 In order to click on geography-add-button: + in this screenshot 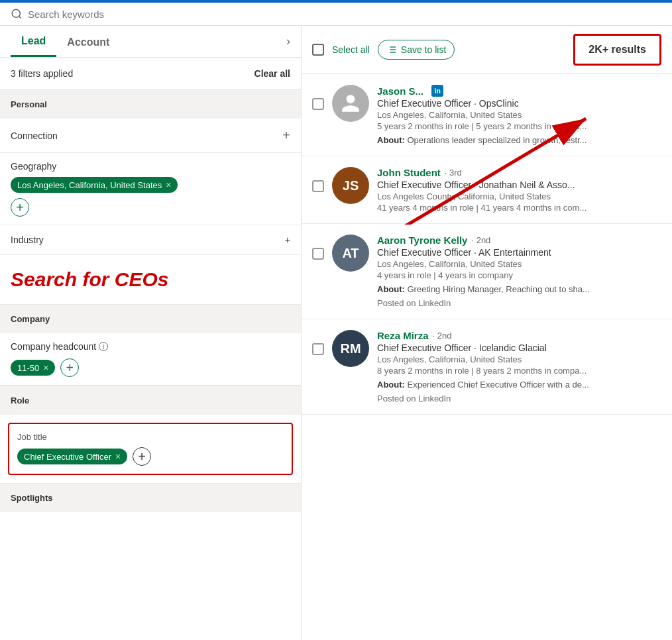, I will do `click(20, 207)`.